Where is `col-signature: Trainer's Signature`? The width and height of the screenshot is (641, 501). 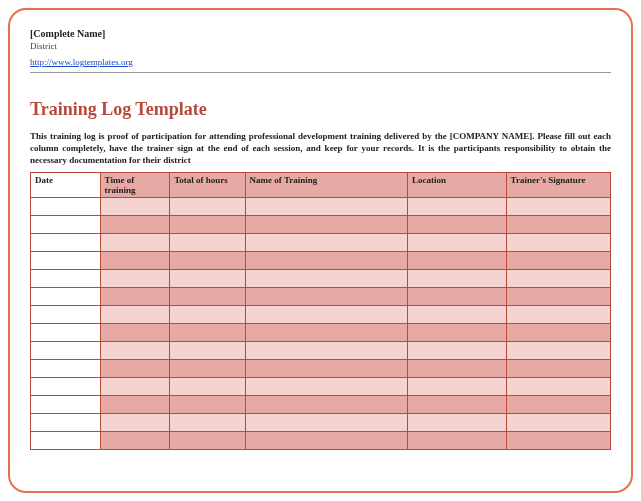 col-signature: Trainer's Signature is located at coordinates (558, 186).